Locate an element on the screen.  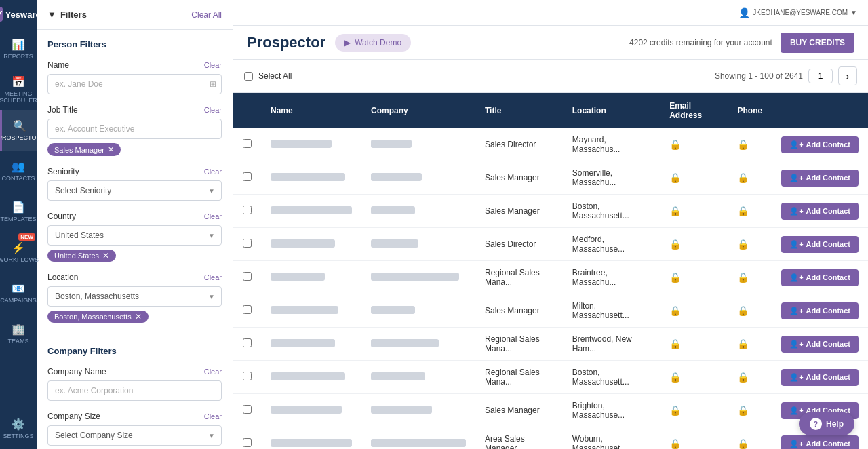
table-row: Sales Manager Milton, Massachusett... 🔒 … is located at coordinates (551, 311).